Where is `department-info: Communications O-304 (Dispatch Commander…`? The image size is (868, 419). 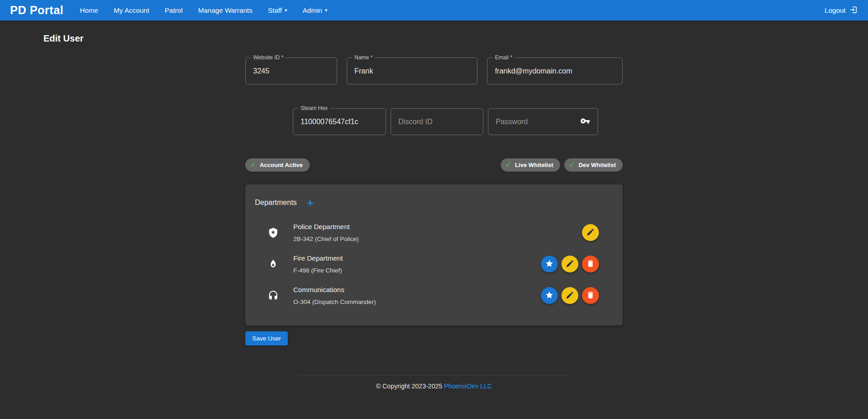
department-info: Communications O-304 (Dispatch Commander… is located at coordinates (334, 296).